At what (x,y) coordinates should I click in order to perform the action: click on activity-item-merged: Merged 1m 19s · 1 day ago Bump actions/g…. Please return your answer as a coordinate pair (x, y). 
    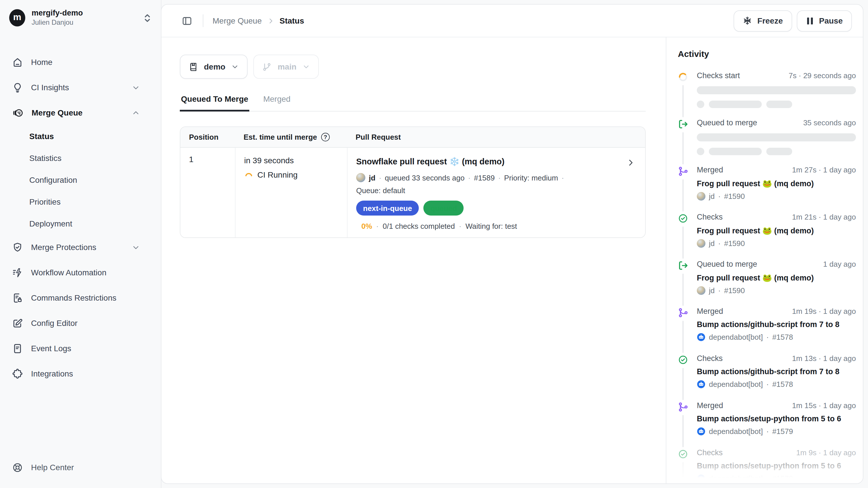
    Looking at the image, I should click on (767, 331).